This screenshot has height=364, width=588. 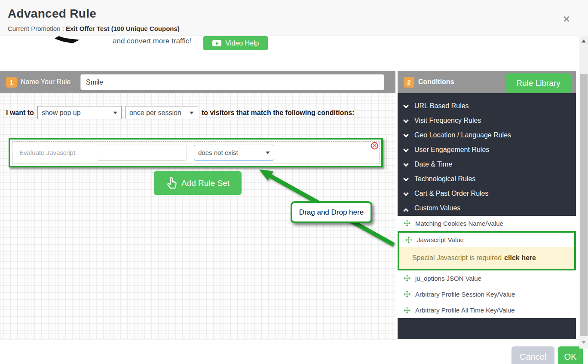 I want to click on category-date-time: Date & Time, so click(x=487, y=164).